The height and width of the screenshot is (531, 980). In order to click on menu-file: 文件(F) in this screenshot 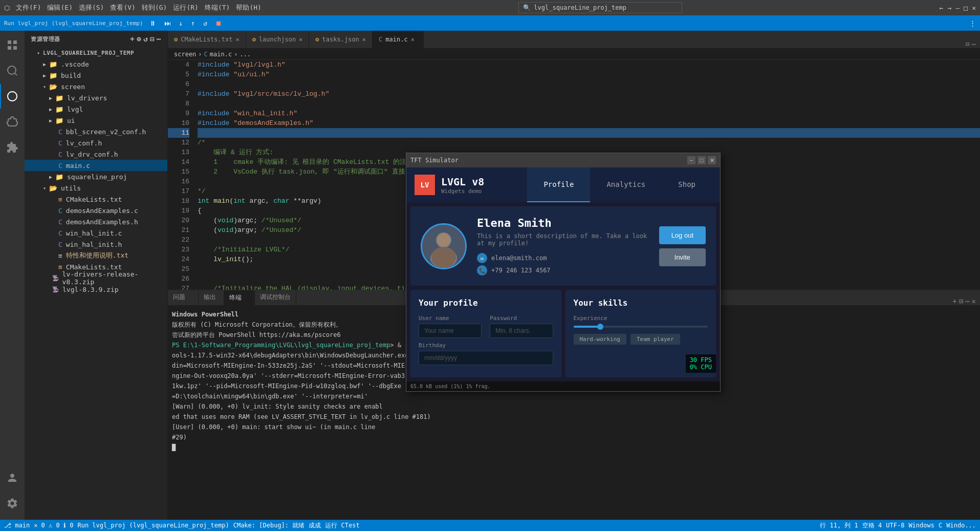, I will do `click(29, 8)`.